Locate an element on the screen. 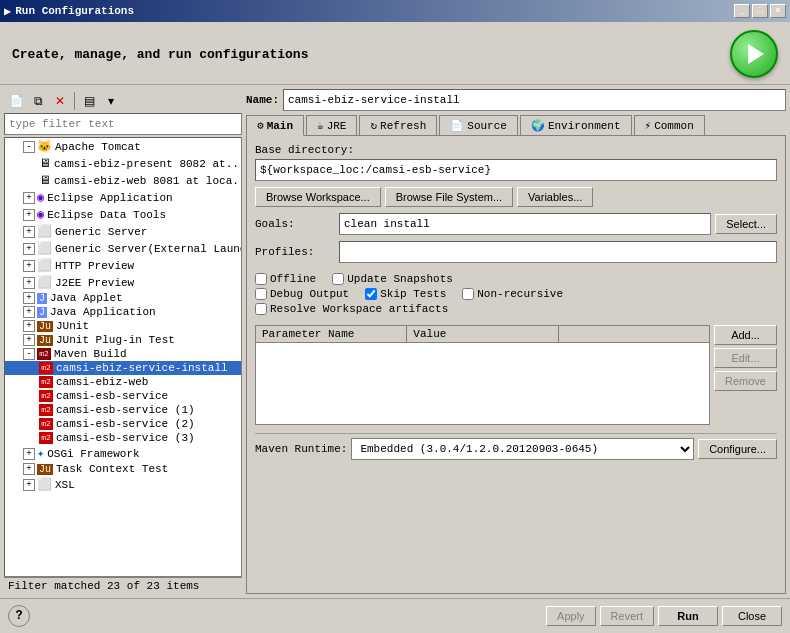 The image size is (790, 633). offline-checkbox is located at coordinates (261, 279).